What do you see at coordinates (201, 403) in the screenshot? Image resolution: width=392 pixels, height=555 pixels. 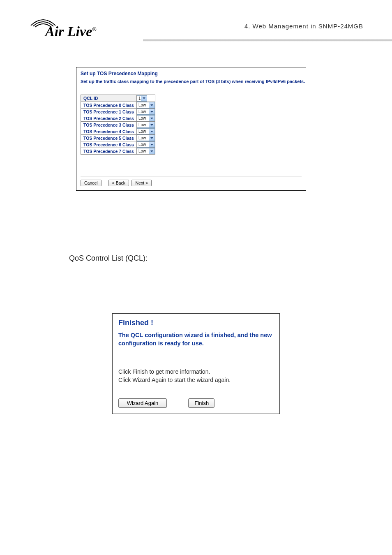 I see `finish-button: Finish` at bounding box center [201, 403].